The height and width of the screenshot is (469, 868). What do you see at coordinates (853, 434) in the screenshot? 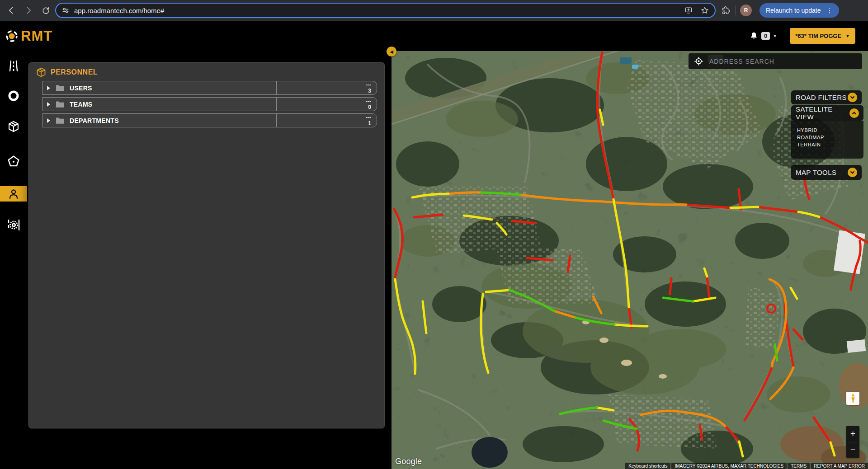
I see `zoom-in-button: +` at bounding box center [853, 434].